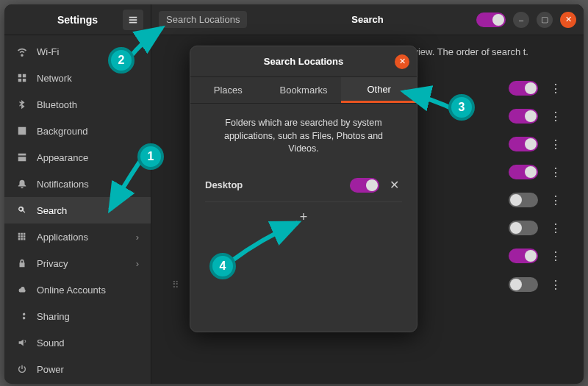 The width and height of the screenshot is (588, 386). What do you see at coordinates (78, 131) in the screenshot?
I see `sidebar-item-background: Background` at bounding box center [78, 131].